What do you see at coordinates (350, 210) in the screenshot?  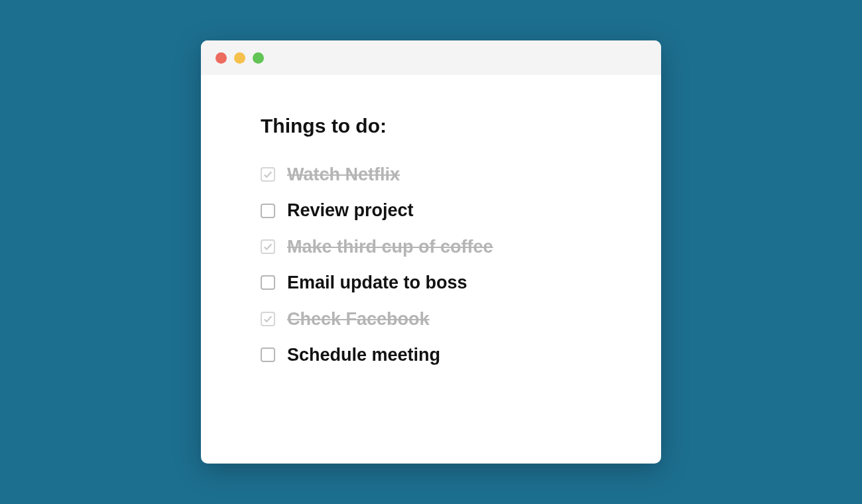 I see `todo-item-label: Review project` at bounding box center [350, 210].